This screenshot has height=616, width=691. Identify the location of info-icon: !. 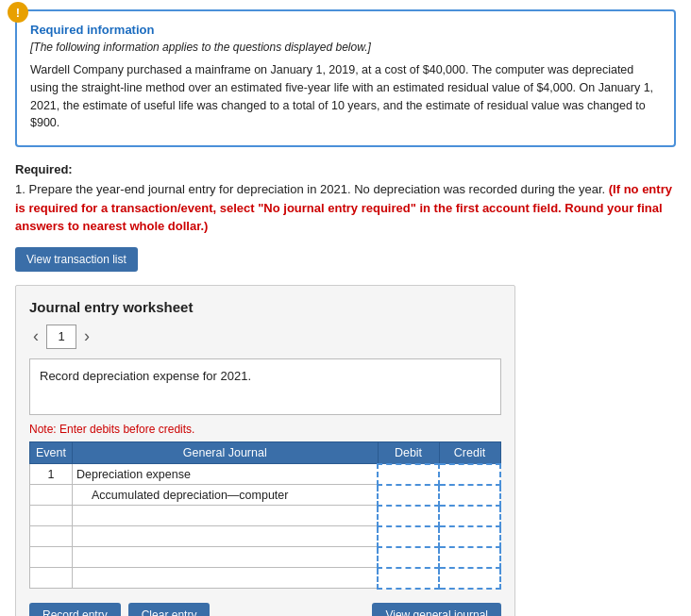
(18, 12).